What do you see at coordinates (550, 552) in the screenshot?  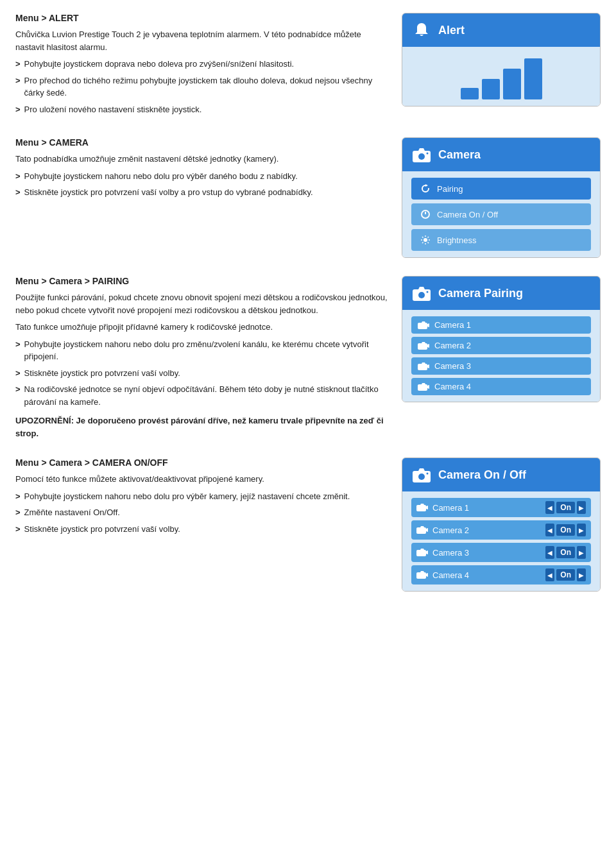 I see `cam3-left-arrow: ◀` at bounding box center [550, 552].